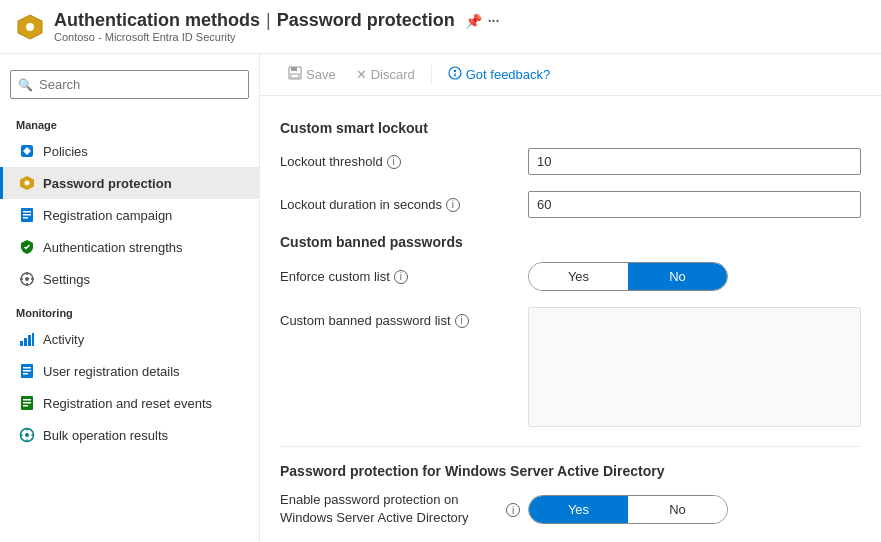 The width and height of the screenshot is (881, 542). What do you see at coordinates (130, 279) in the screenshot?
I see `sidebar-item-settings: Settings` at bounding box center [130, 279].